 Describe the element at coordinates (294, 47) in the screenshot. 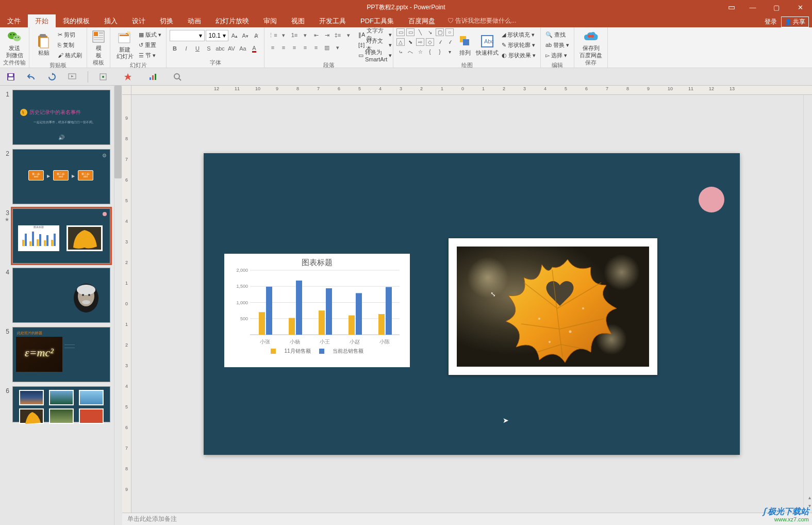

I see `align-right-button: ≡` at that location.